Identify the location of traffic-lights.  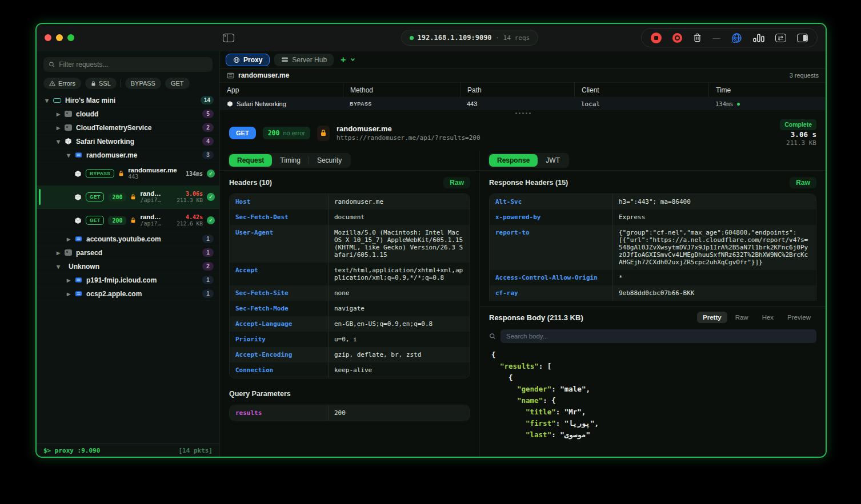
(59, 38).